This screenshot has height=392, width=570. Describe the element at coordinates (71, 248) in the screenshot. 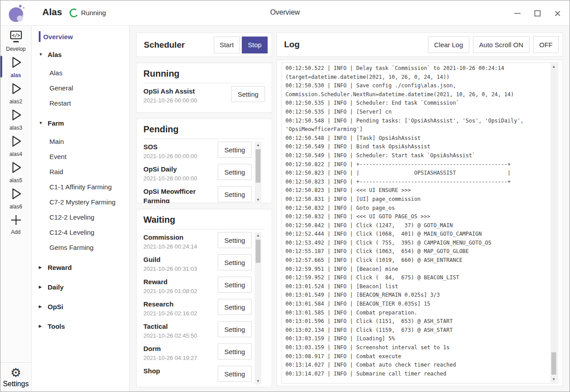

I see `nav-item-label: Gems Farming` at that location.